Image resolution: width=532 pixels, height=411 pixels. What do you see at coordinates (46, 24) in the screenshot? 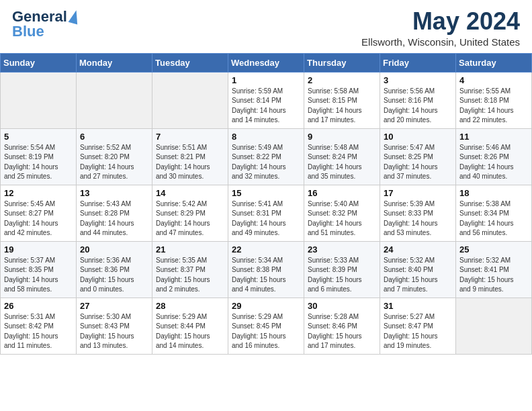
I see `logo: General Blue` at bounding box center [46, 24].